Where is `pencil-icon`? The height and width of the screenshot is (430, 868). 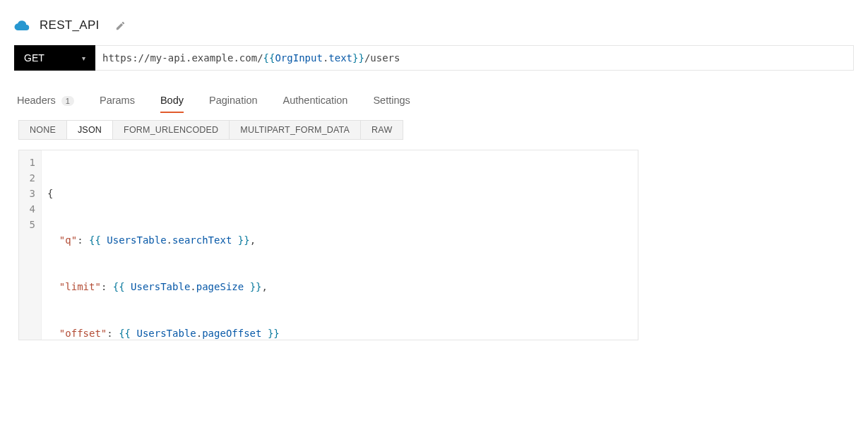
pencil-icon is located at coordinates (120, 25).